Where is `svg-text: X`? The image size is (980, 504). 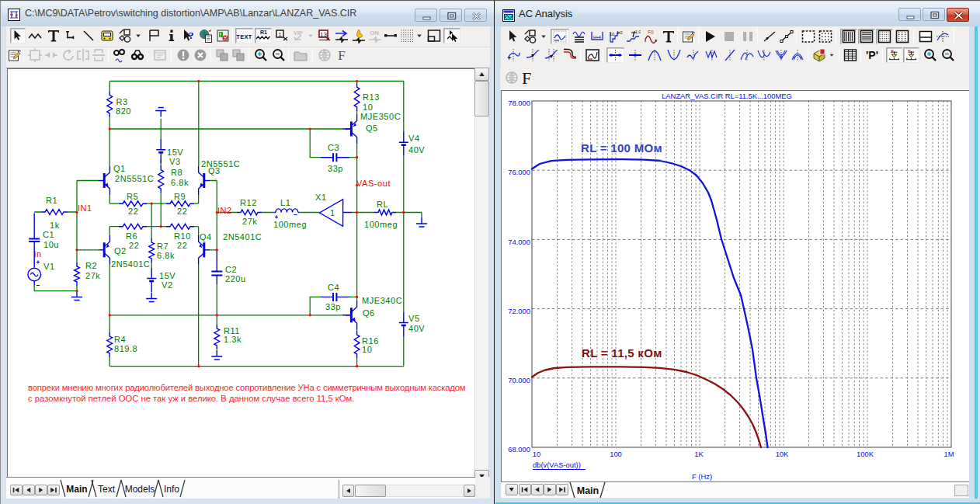 svg-text: X is located at coordinates (893, 51).